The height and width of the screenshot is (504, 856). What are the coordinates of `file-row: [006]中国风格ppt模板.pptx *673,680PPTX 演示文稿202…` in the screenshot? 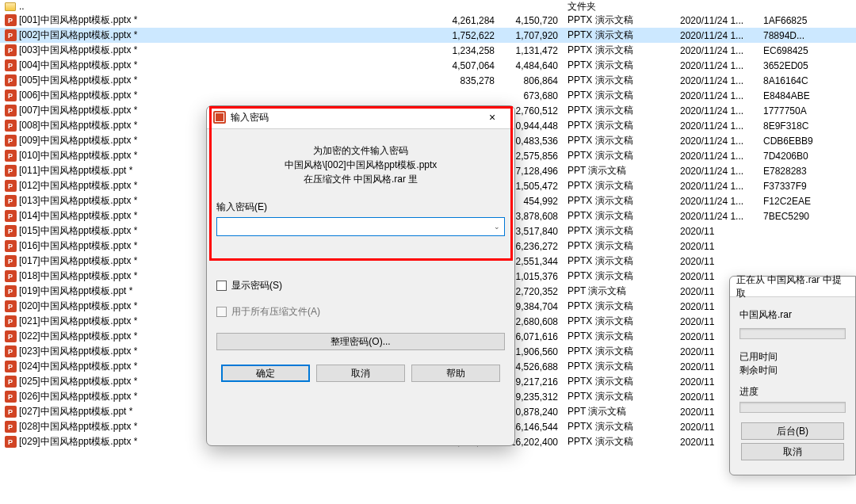 It's located at (428, 95).